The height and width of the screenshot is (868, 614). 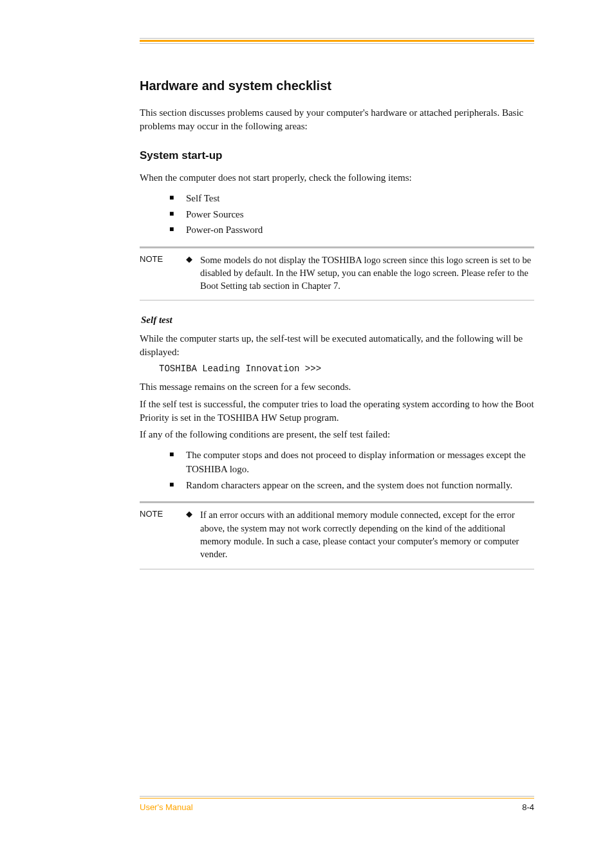 I want to click on paragraph: If the self test is successful, the comp…, so click(x=337, y=411).